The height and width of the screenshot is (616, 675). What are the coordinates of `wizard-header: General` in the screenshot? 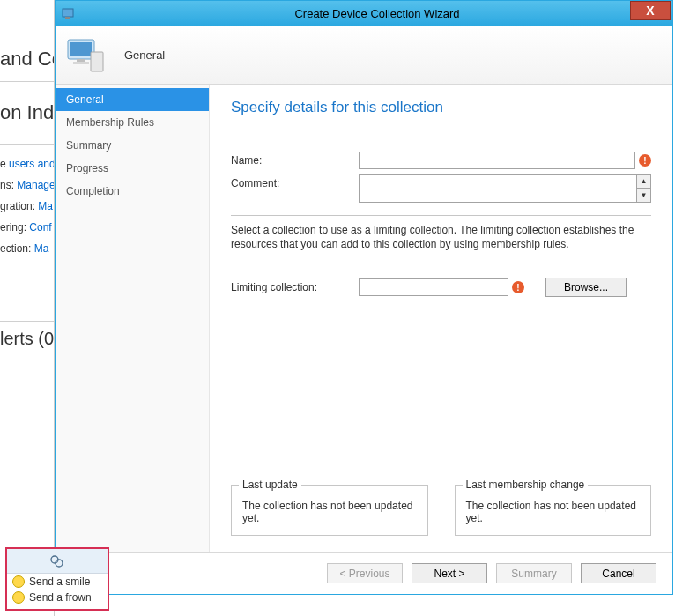 It's located at (364, 56).